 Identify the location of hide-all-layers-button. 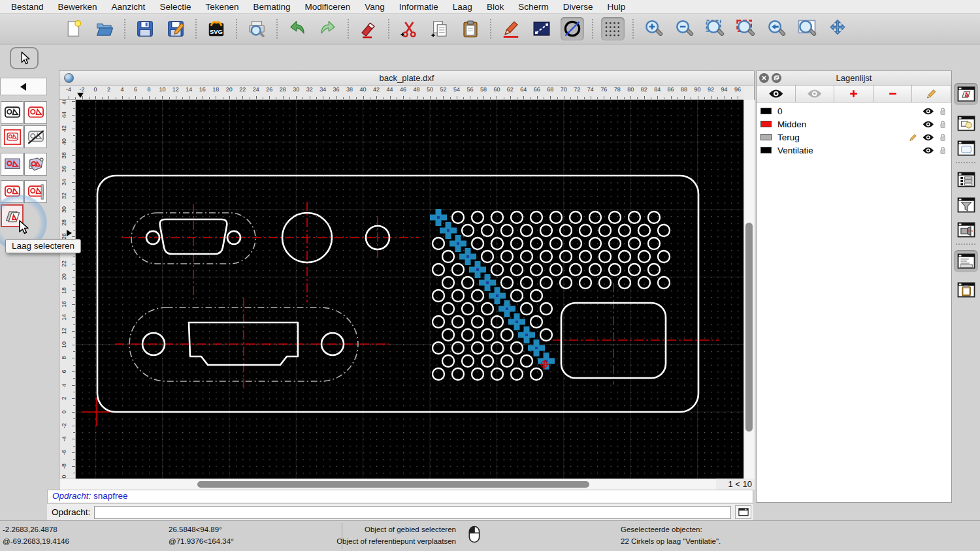
(815, 94).